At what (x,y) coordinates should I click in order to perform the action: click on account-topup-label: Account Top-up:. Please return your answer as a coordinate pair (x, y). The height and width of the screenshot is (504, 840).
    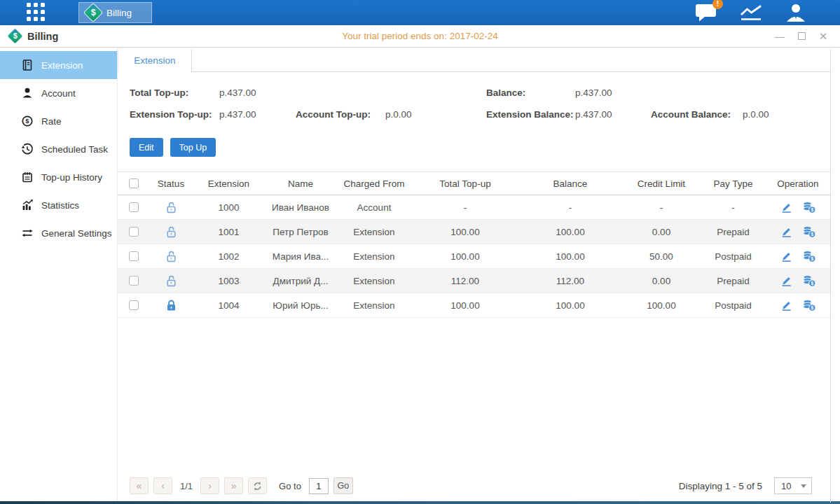
    Looking at the image, I should click on (333, 115).